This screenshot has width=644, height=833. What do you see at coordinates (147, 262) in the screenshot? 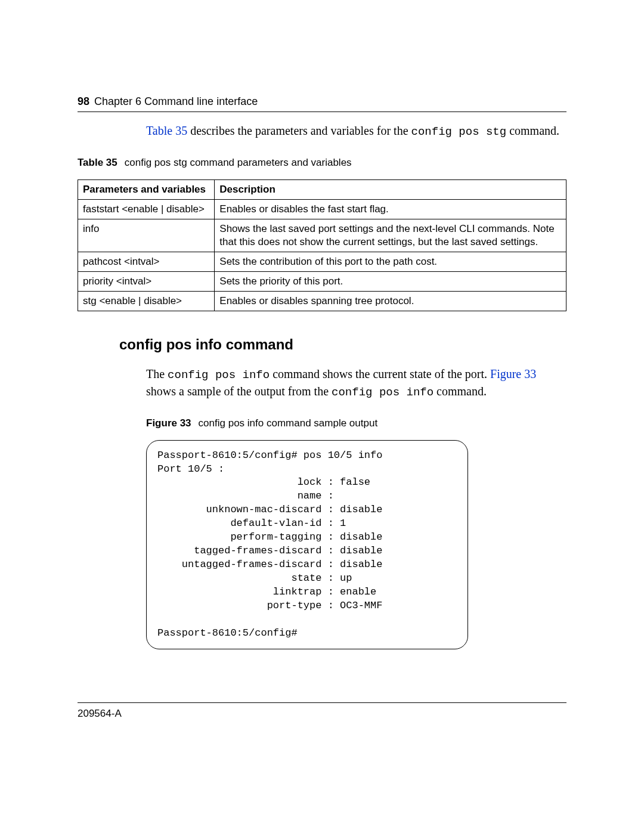
I see `param-cell: pathcost <intval>` at bounding box center [147, 262].